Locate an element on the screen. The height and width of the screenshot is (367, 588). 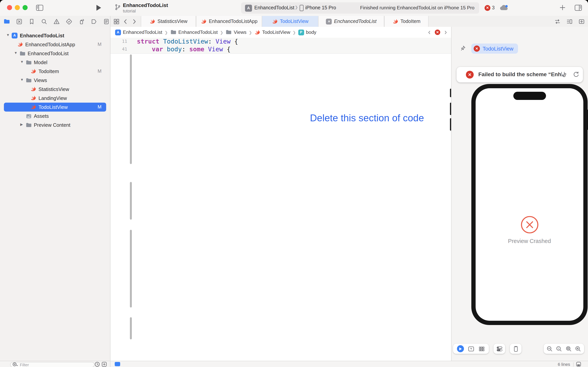
navigator-tab-folder is located at coordinates (7, 21).